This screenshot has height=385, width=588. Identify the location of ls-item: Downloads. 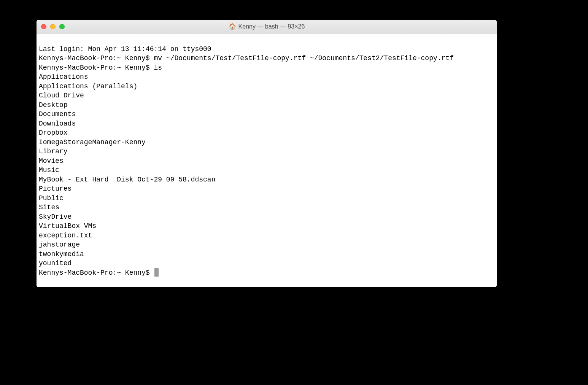
(267, 124).